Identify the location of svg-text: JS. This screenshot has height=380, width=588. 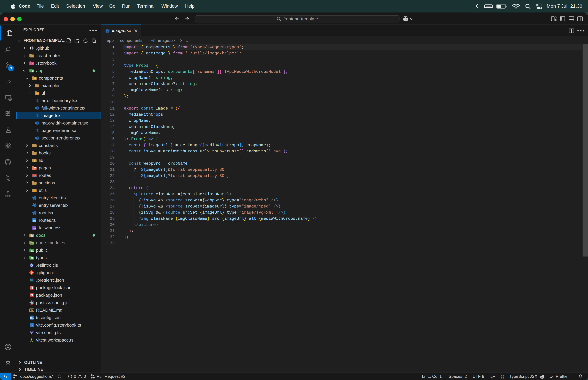
(32, 243).